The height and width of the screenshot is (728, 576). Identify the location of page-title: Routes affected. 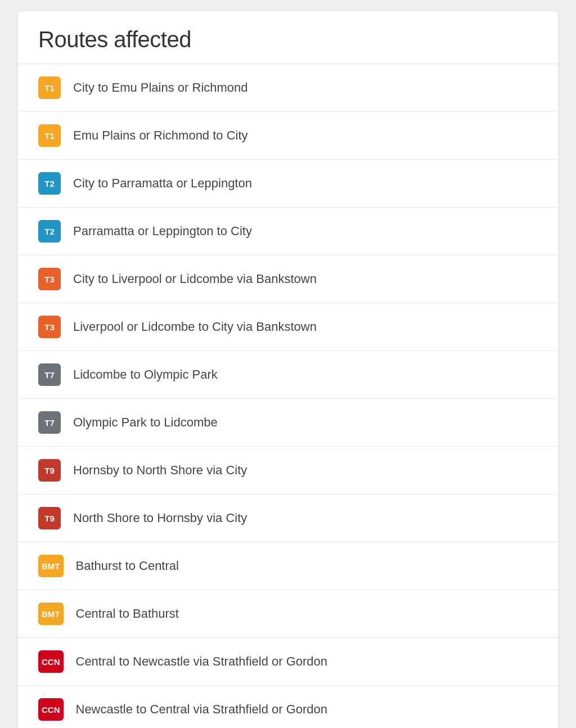
(288, 39).